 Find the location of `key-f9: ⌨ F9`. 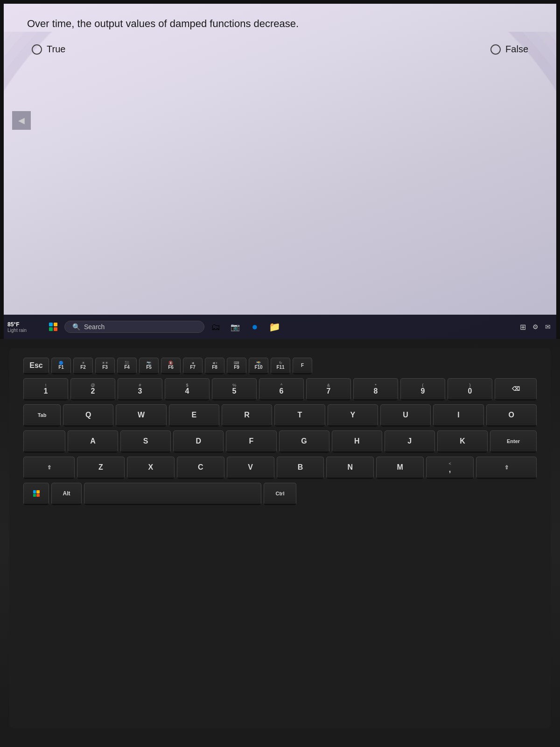

key-f9: ⌨ F9 is located at coordinates (237, 366).